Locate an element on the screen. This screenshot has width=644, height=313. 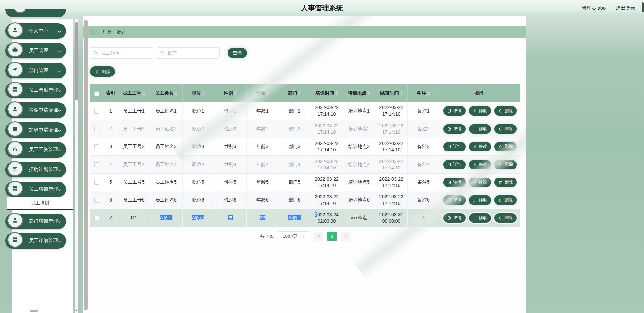
chevron-down-icon is located at coordinates (59, 190).